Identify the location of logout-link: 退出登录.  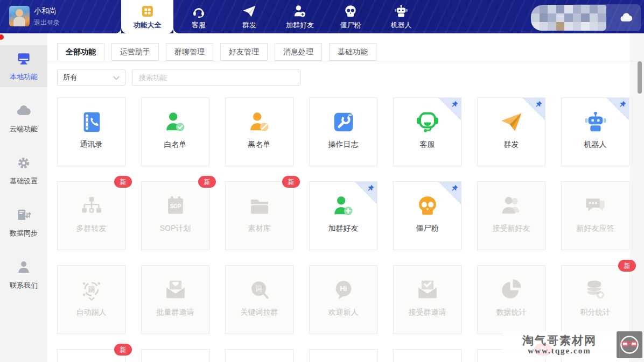
(47, 23).